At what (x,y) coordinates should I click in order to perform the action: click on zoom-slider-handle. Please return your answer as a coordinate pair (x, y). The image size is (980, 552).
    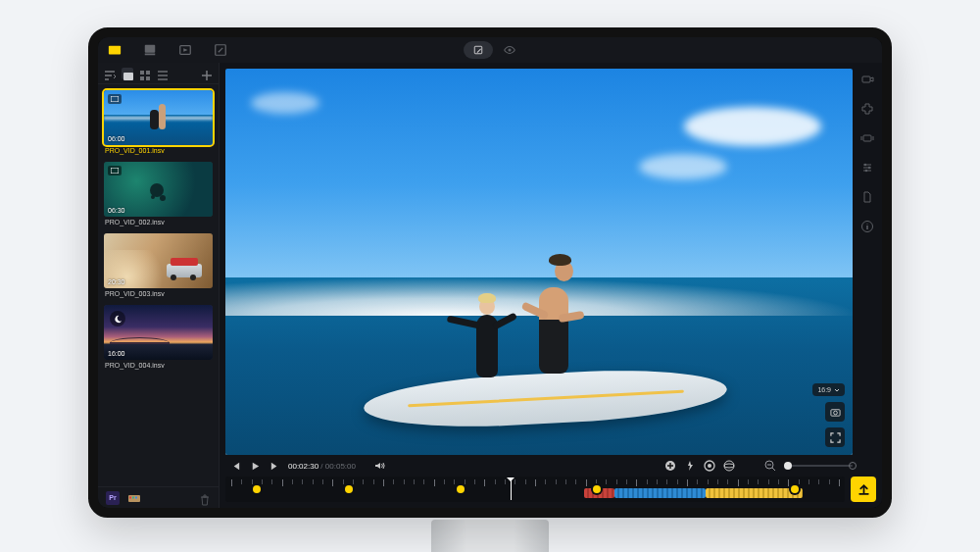
    Looking at the image, I should click on (788, 466).